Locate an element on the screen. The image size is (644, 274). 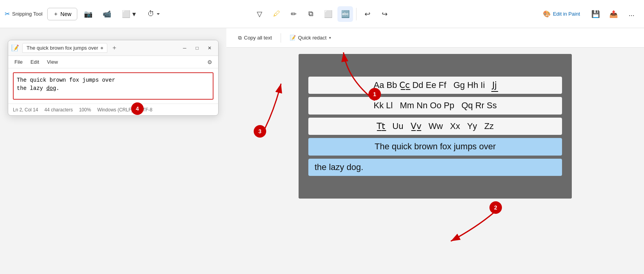
paint-icon: 🎨 is located at coordinates (547, 14).